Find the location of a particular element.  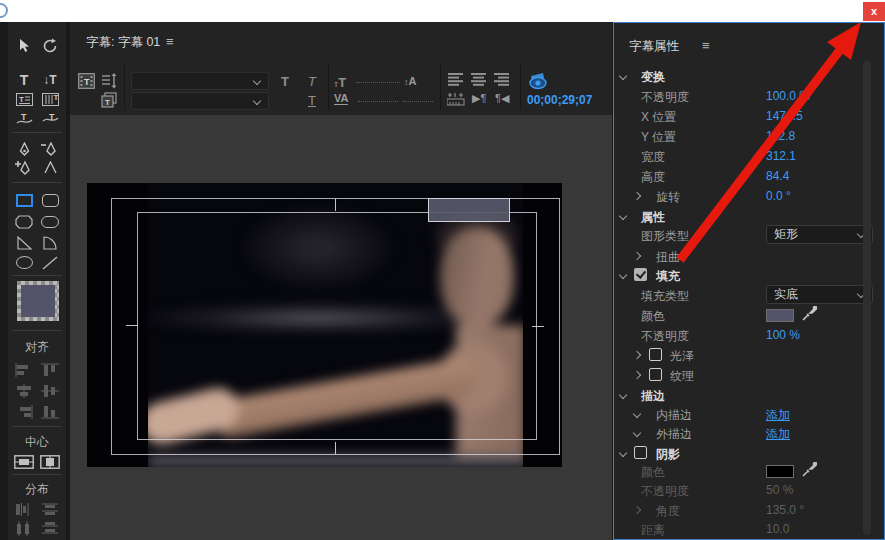

italic-button: T is located at coordinates (312, 82).